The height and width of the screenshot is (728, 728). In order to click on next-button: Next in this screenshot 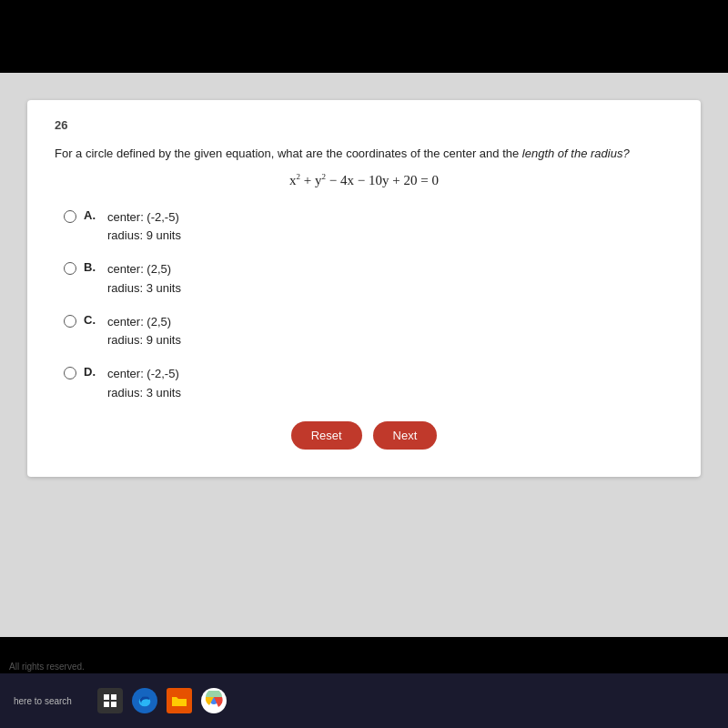, I will do `click(406, 435)`.